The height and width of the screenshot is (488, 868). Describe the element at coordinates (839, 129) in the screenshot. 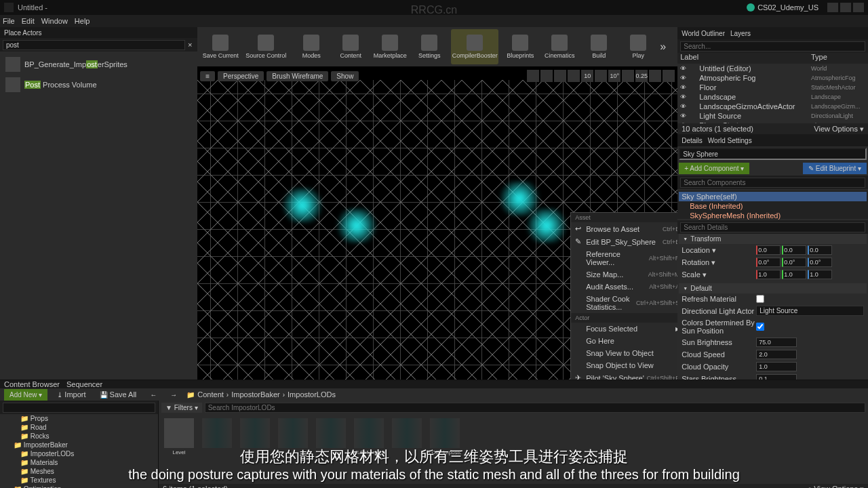

I see `outliner-view-options: View Options ▾` at that location.